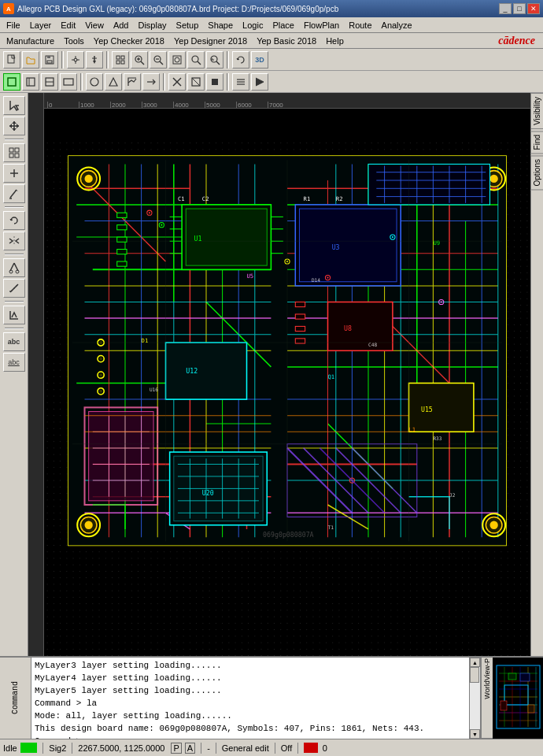 This screenshot has width=543, height=756. Describe the element at coordinates (250, 703) in the screenshot. I see `log-line-4: Command > la` at that location.